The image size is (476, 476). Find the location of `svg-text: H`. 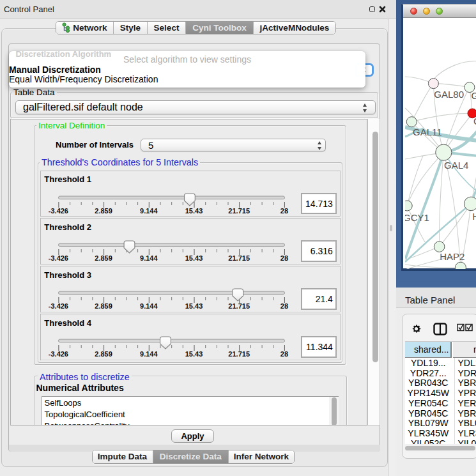

svg-text: H is located at coordinates (474, 216).